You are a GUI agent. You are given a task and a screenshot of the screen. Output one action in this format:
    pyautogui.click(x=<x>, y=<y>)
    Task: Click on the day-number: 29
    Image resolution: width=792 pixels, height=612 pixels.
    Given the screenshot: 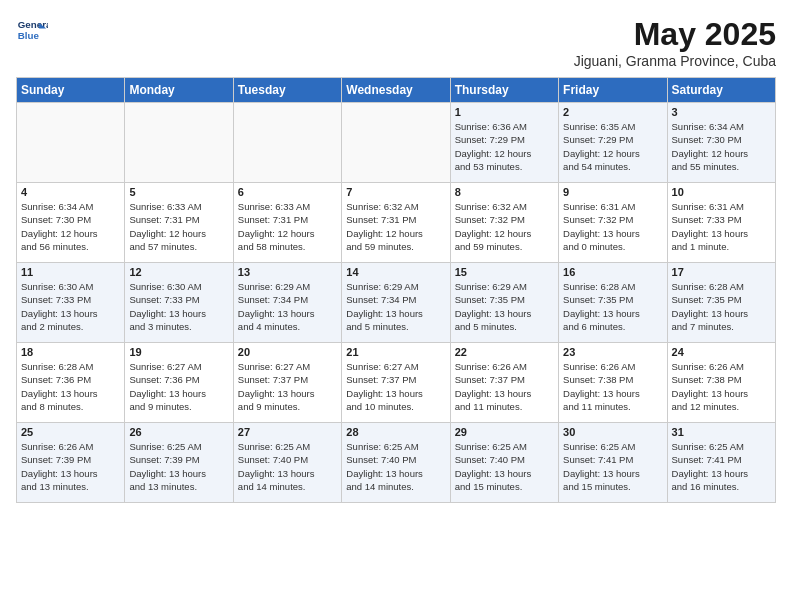 What is the action you would take?
    pyautogui.click(x=504, y=432)
    